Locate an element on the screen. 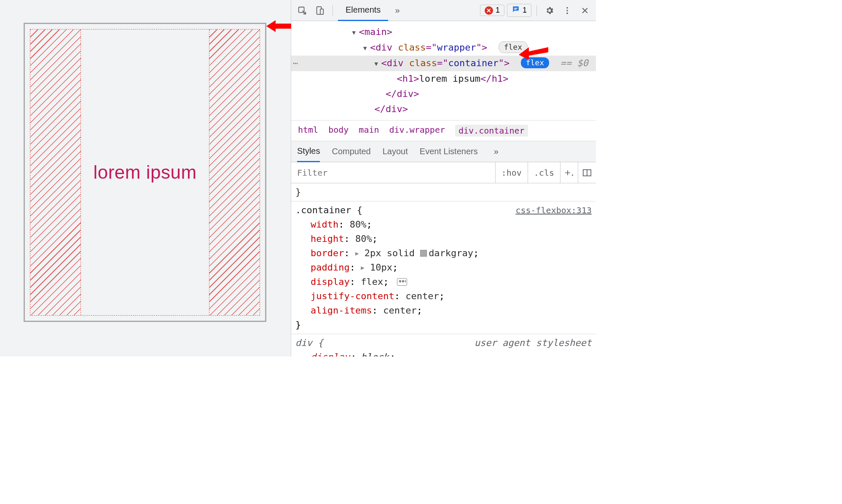 Image resolution: width=842 pixels, height=504 pixels. crumb-body: body is located at coordinates (338, 131).